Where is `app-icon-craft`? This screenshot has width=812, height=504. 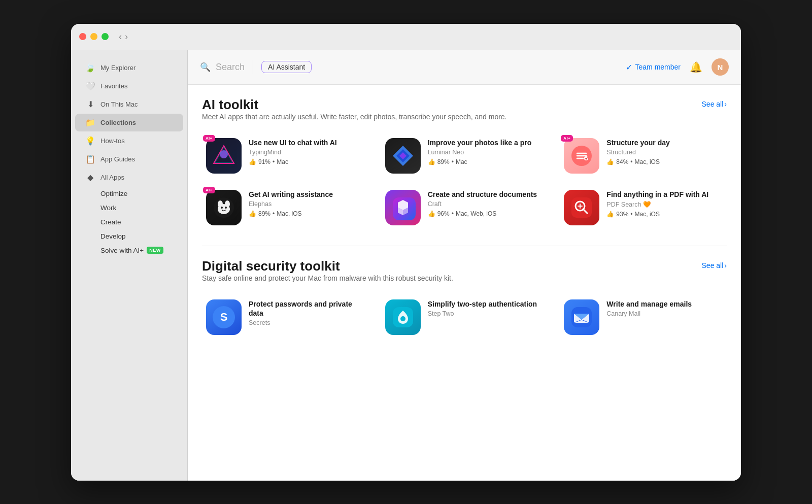
app-icon-craft is located at coordinates (403, 208).